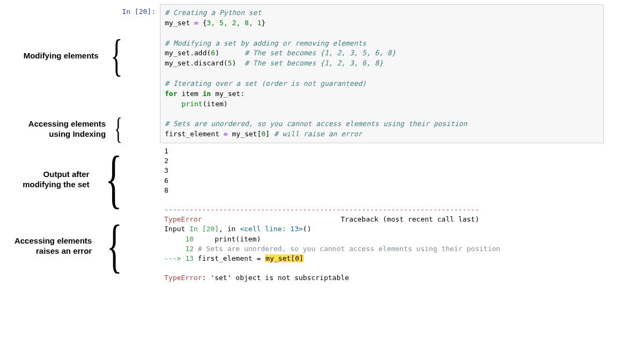 The width and height of the screenshot is (644, 338). I want to click on annotation-output: Output aftermodifying the set {, so click(72, 179).